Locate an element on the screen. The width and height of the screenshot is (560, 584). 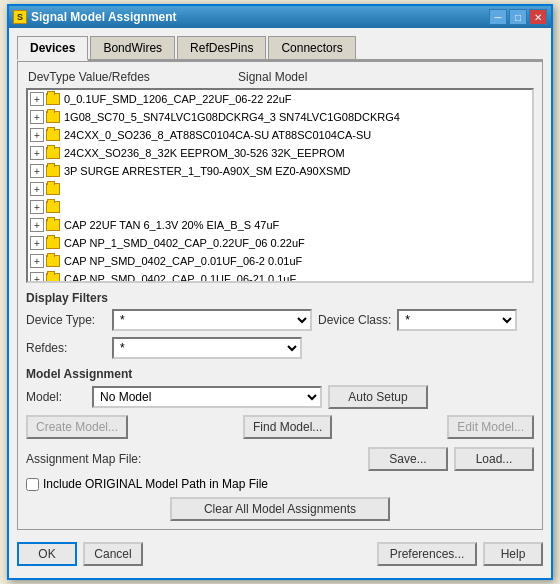
tab-bar: Devices BondWires RefDesPins Connectors is located at coordinates (280, 48).